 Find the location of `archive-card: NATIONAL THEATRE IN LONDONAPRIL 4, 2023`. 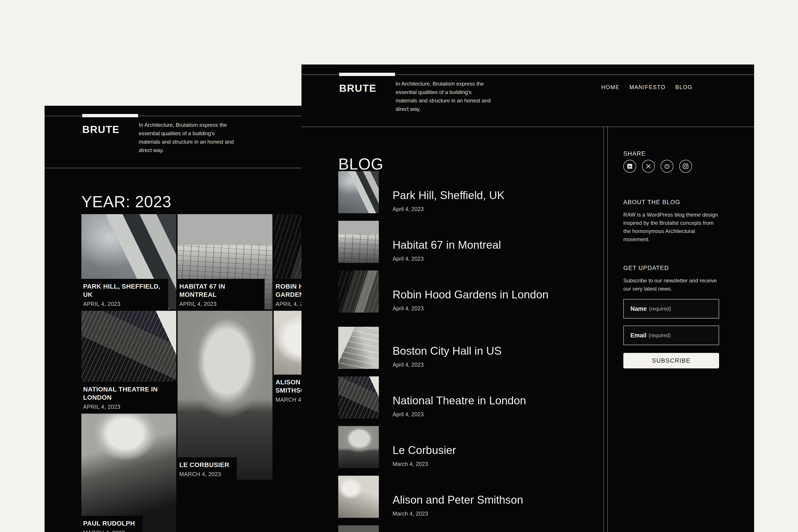

archive-card: NATIONAL THEATRE IN LONDONAPRIL 4, 2023 is located at coordinates (129, 362).